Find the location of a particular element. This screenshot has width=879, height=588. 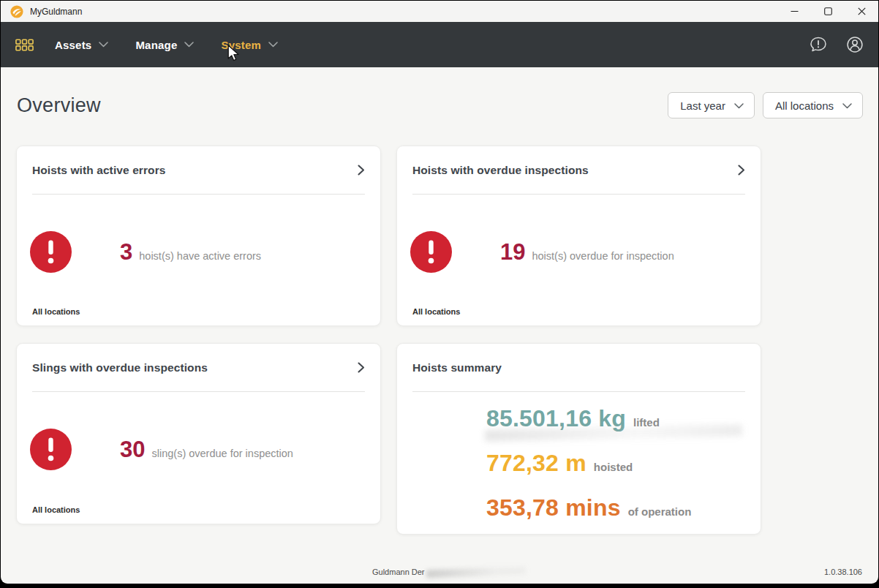

metric-label: of operation is located at coordinates (660, 512).